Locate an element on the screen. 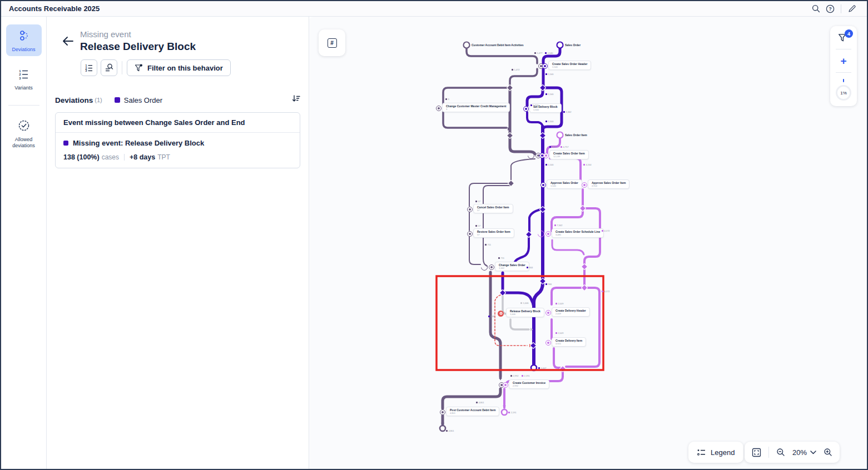 This screenshot has height=470, width=868. canvas-grid-button: # is located at coordinates (332, 43).